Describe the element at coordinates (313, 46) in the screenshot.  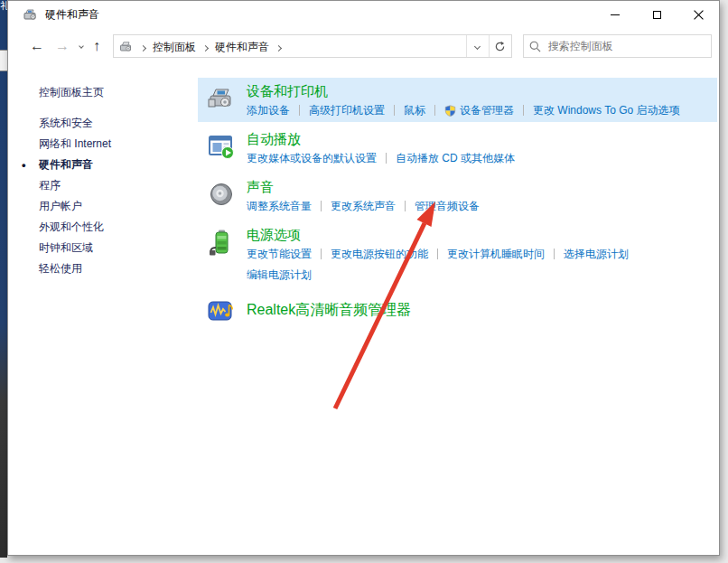
I see `address-bar: 控制面板硬件和声音` at that location.